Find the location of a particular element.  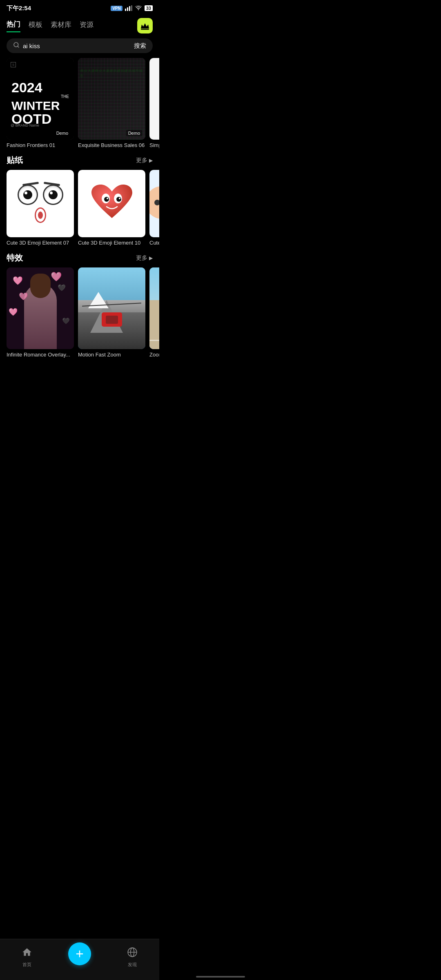

content-area: S 2024 THE WINTER OOTD @ BRAND Name Demo… is located at coordinates (80, 224).